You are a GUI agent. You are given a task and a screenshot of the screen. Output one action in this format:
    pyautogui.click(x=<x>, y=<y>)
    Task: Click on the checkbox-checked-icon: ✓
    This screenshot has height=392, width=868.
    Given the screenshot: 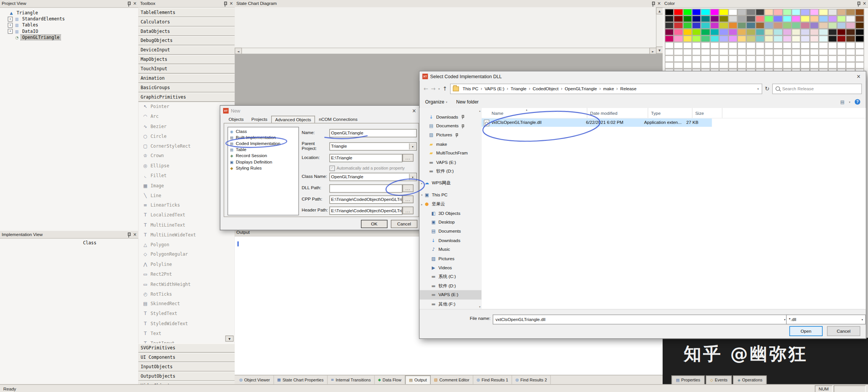 What is the action you would take?
    pyautogui.click(x=332, y=168)
    